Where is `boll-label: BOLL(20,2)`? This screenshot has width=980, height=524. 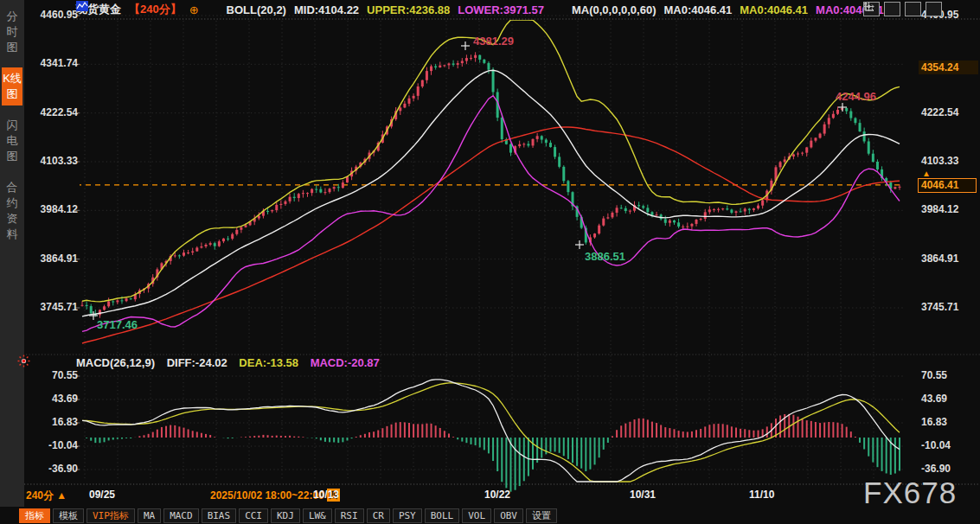 boll-label: BOLL(20,2) is located at coordinates (256, 10).